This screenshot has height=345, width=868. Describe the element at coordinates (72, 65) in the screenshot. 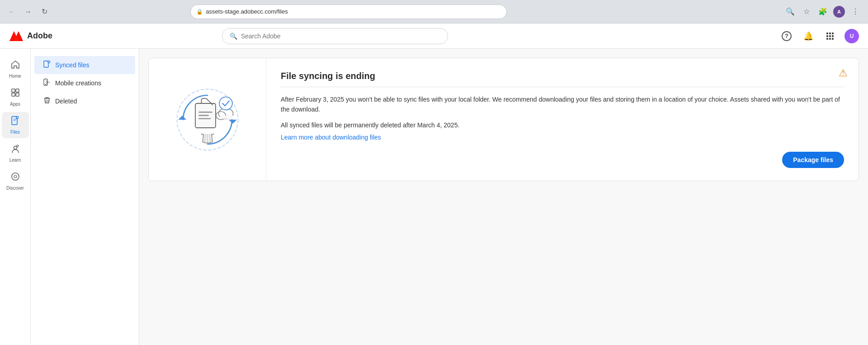

I see `synced-files-label: Synced files` at that location.